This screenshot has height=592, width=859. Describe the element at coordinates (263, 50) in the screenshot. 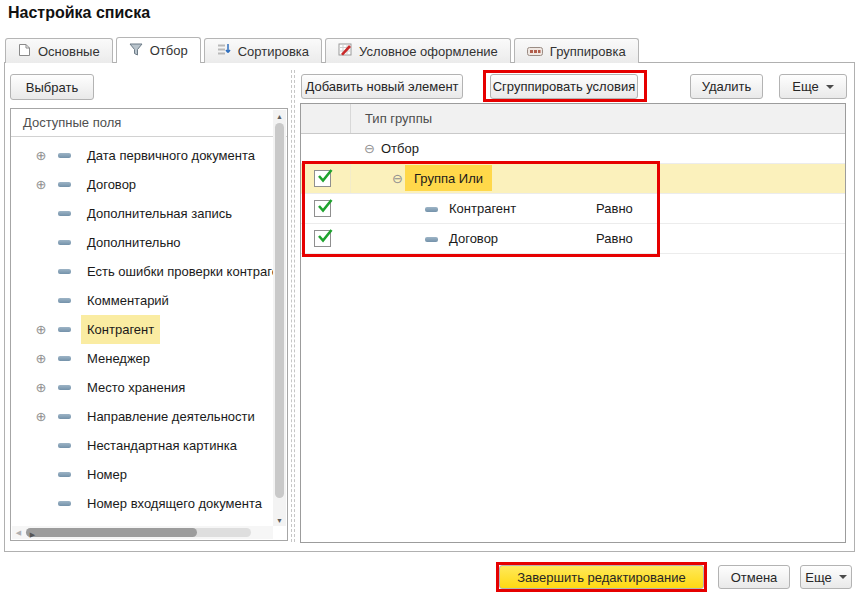

I see `tab-sortirovka: Сортировка` at that location.